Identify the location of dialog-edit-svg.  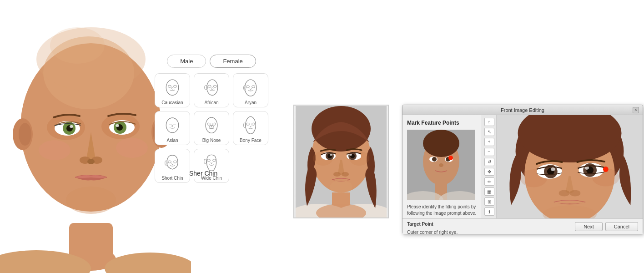
(569, 167).